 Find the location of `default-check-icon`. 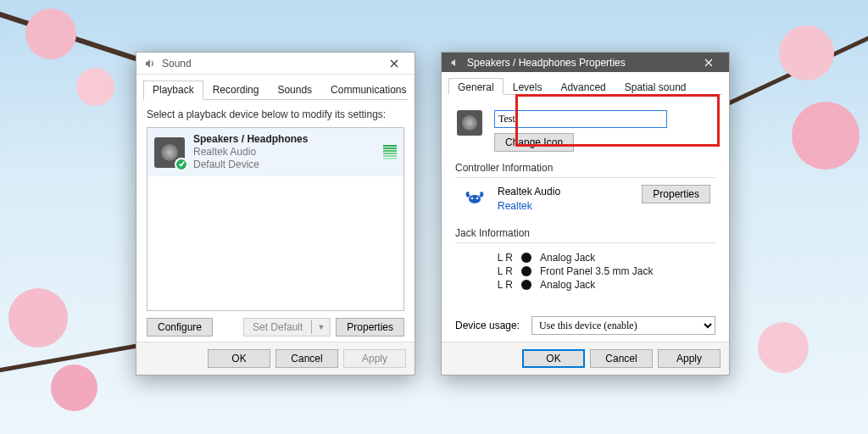

default-check-icon is located at coordinates (181, 164).